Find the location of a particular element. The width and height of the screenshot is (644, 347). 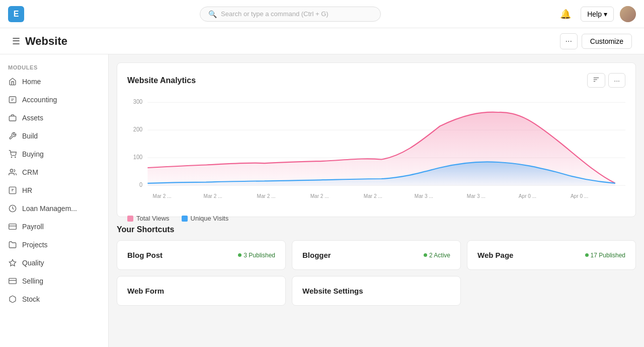

shortcuts-grid: Blog Post 3 Published Blogger 2 Active is located at coordinates (376, 255).